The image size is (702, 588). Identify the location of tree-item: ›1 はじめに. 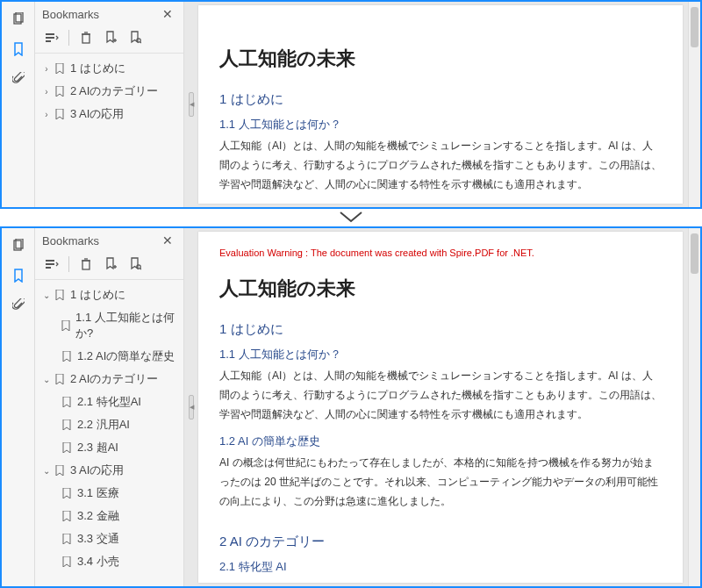
(109, 68).